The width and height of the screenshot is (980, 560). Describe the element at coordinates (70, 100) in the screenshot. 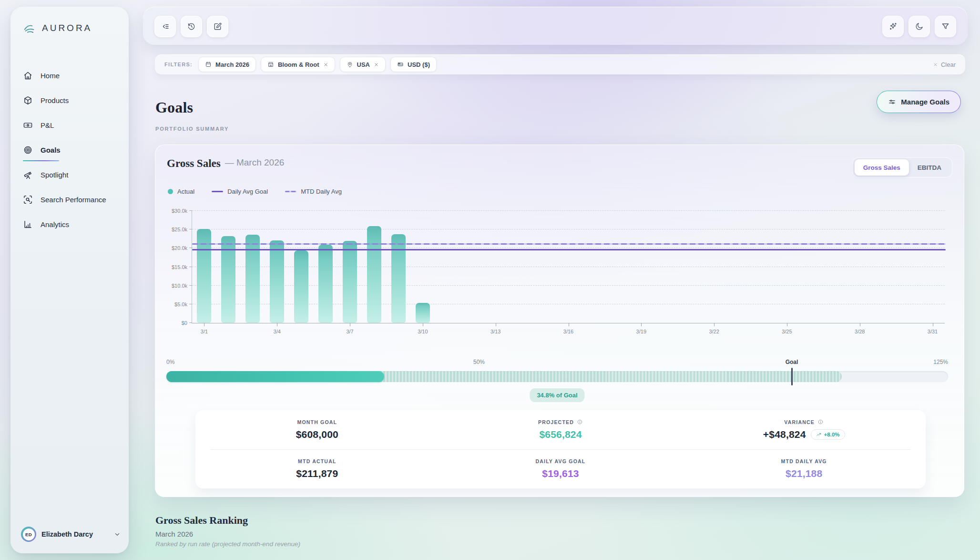

I see `sidebar-item-products: Products` at that location.